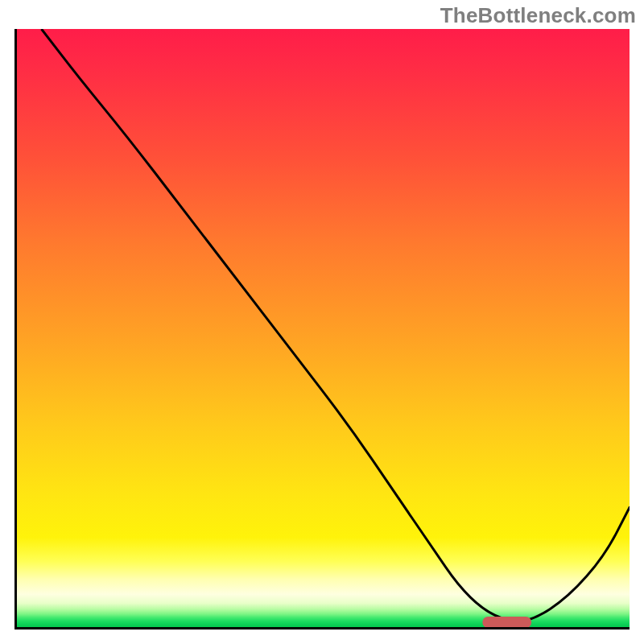 The height and width of the screenshot is (644, 644). I want to click on watermark-text: TheBottleneck.com, so click(538, 16).